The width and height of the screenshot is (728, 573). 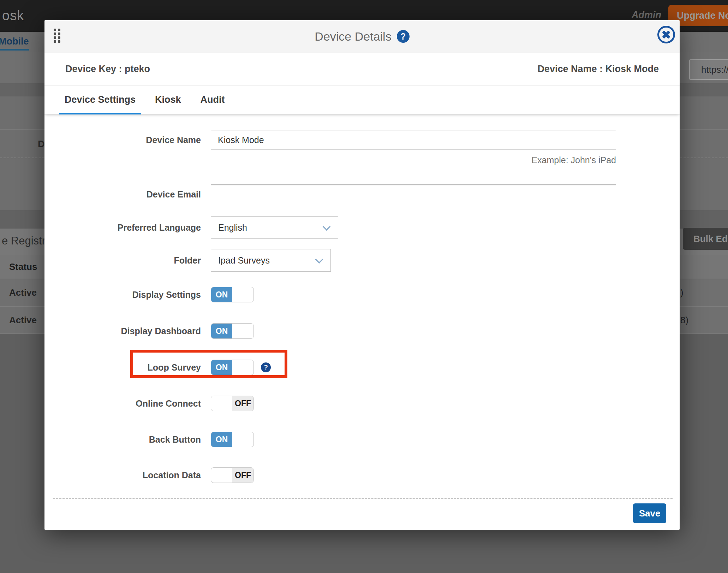 What do you see at coordinates (362, 69) in the screenshot?
I see `modal-subheader: Device Key : pteko Device Name : Kiosk M…` at bounding box center [362, 69].